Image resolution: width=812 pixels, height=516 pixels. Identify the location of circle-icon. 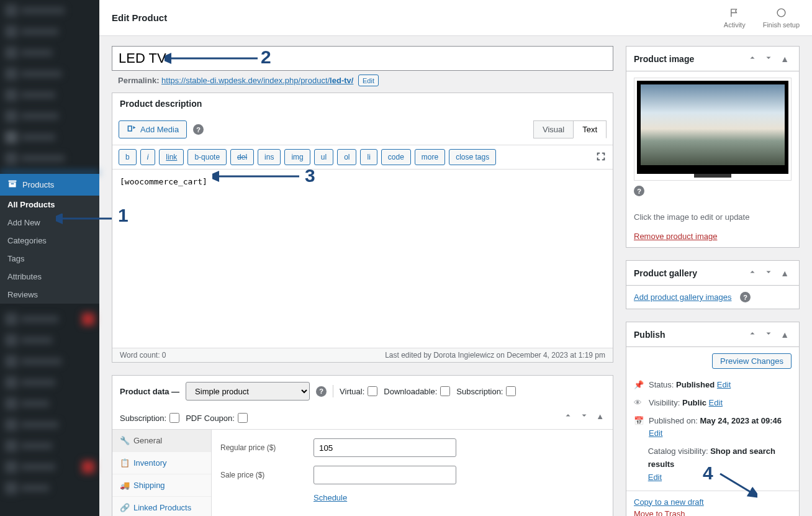
(781, 14).